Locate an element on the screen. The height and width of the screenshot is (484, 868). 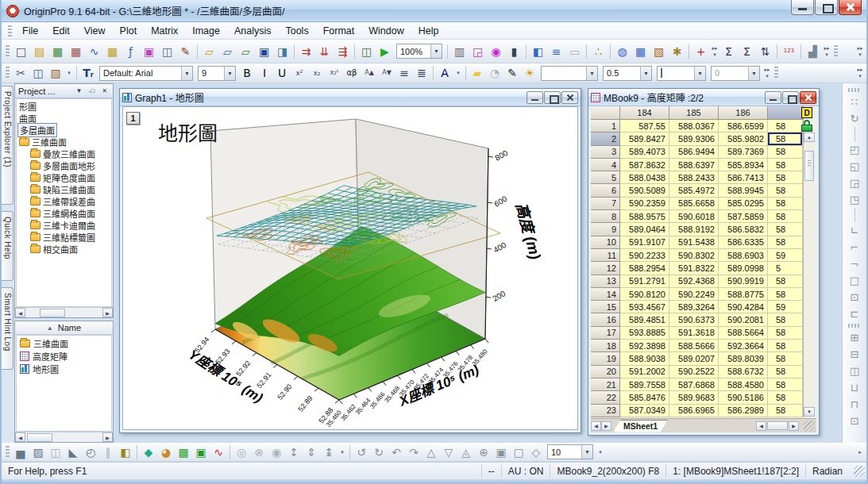
tree-item-11: 三維點標籤圖 is located at coordinates (64, 236).